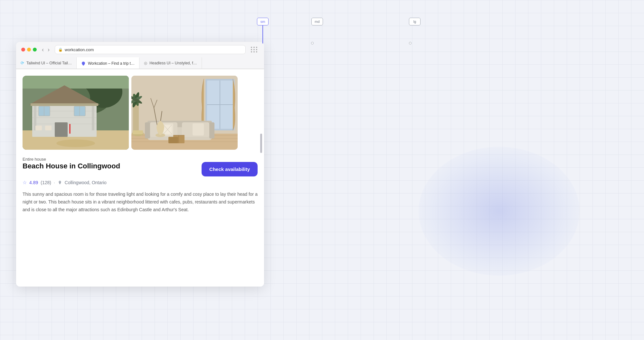  Describe the element at coordinates (29, 50) in the screenshot. I see `traffic-lights` at that location.